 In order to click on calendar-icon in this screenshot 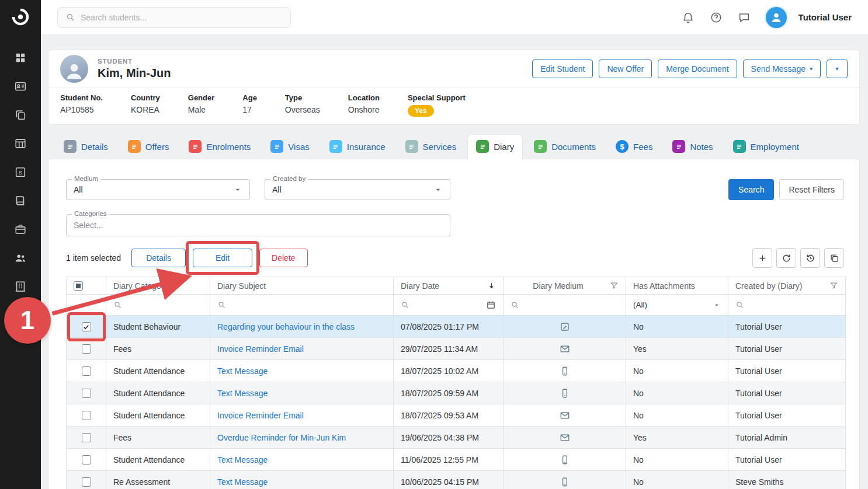, I will do `click(491, 305)`.